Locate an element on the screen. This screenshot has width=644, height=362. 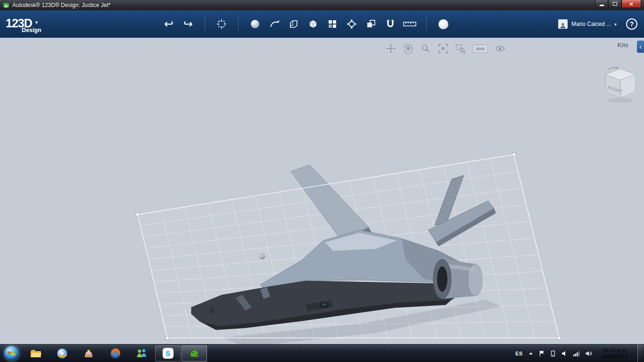
undo-button: ↩ is located at coordinates (169, 24).